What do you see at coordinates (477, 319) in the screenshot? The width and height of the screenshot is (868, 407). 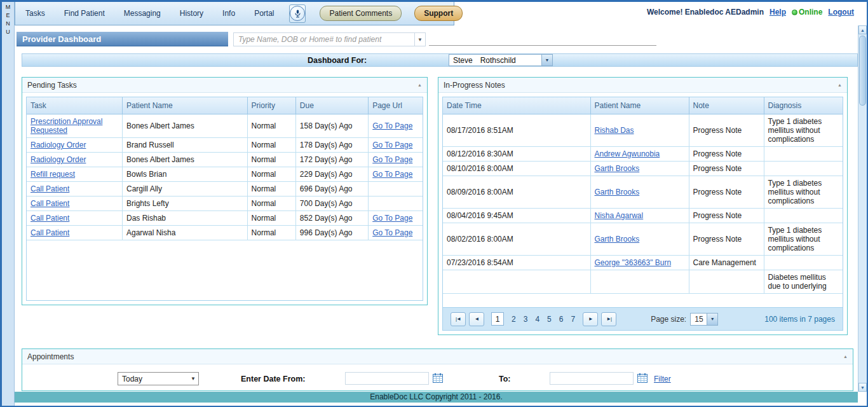 I see `pager-prev-button: ◄` at bounding box center [477, 319].